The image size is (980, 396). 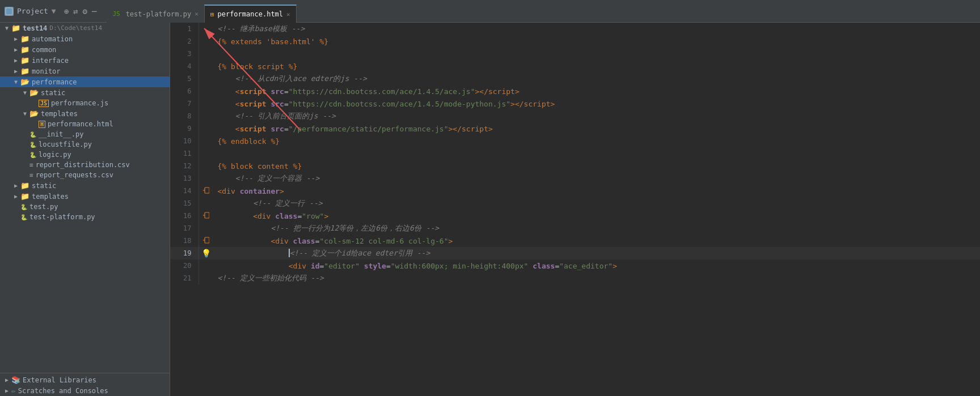 I want to click on code-content-19: <!-- 定义一个id给ace edter引用 -->, so click(x=597, y=253).